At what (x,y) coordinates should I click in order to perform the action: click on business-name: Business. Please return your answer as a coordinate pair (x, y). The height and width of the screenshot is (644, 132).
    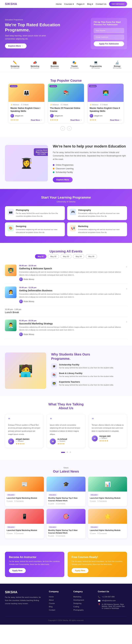
    Looking at the image, I should click on (55, 66).